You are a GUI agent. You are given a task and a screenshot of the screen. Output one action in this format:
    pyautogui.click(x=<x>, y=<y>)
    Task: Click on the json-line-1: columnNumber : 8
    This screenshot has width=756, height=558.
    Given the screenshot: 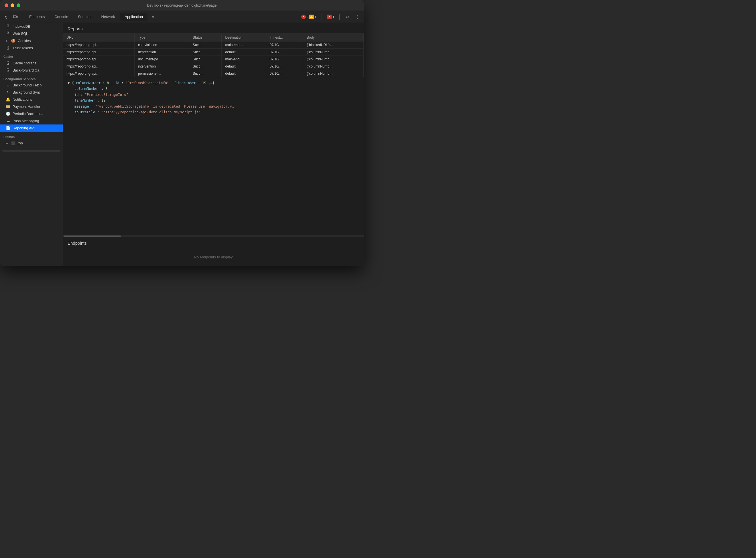 What is the action you would take?
    pyautogui.click(x=217, y=88)
    